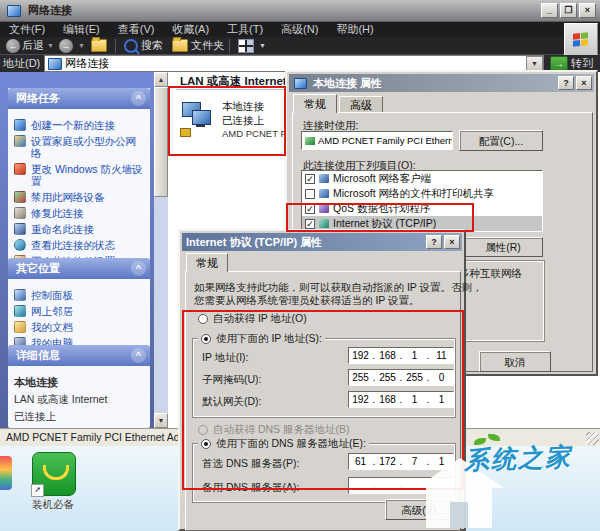 The width and height of the screenshot is (600, 531). What do you see at coordinates (14, 11) in the screenshot?
I see `window-icon` at bounding box center [14, 11].